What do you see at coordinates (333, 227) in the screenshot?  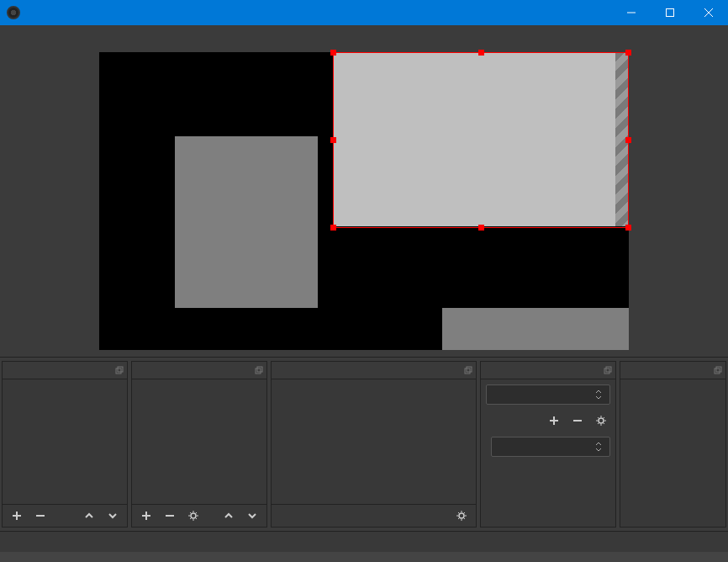 I see `resize-handle-sw` at bounding box center [333, 227].